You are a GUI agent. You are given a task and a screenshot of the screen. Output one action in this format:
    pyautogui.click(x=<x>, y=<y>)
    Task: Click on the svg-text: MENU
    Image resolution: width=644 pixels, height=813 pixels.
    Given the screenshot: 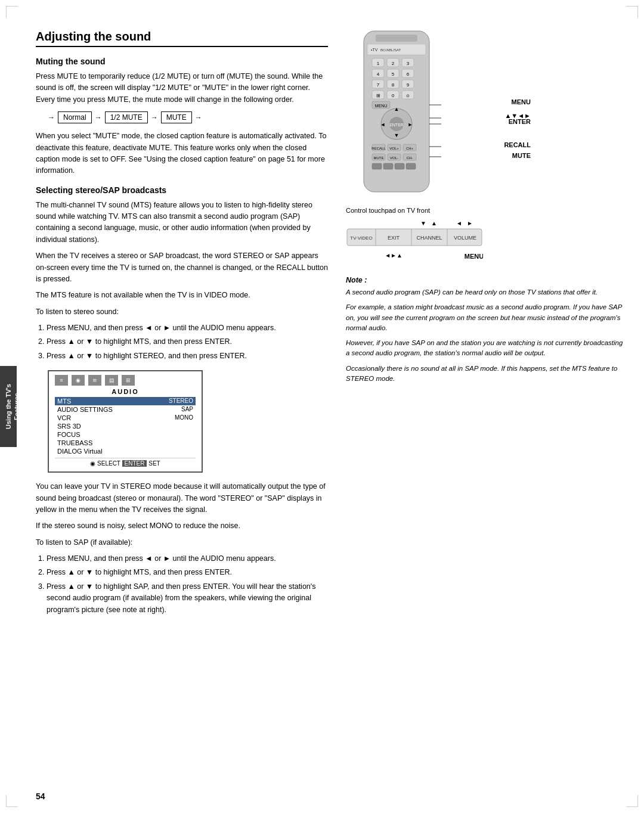 What is the action you would take?
    pyautogui.click(x=382, y=106)
    